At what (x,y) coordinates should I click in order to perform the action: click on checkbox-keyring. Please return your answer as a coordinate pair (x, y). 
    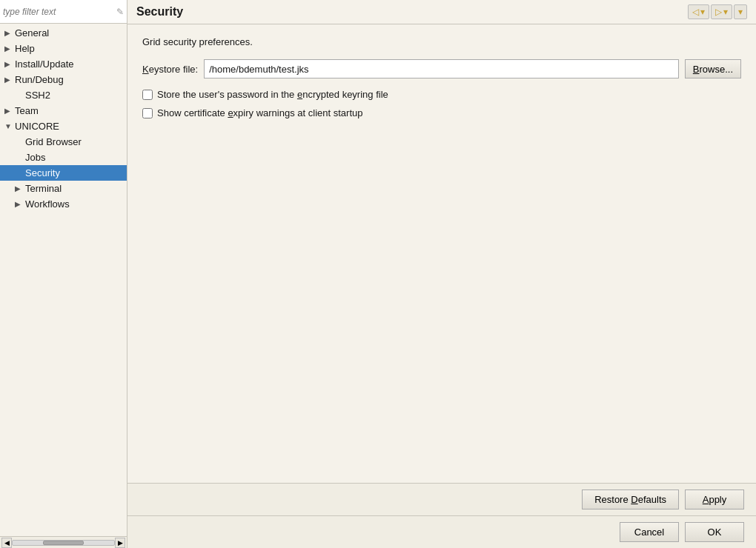
    Looking at the image, I should click on (147, 95).